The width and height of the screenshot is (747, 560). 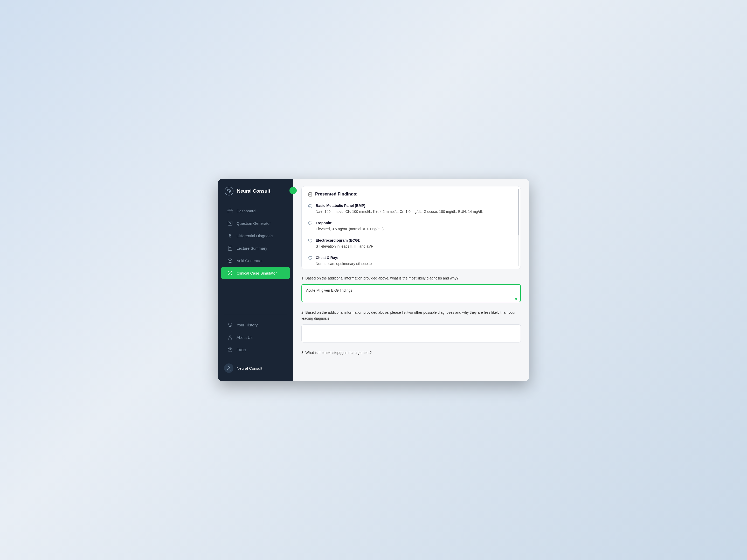 I want to click on sidebar-item-your-history-label: Your History, so click(x=247, y=325).